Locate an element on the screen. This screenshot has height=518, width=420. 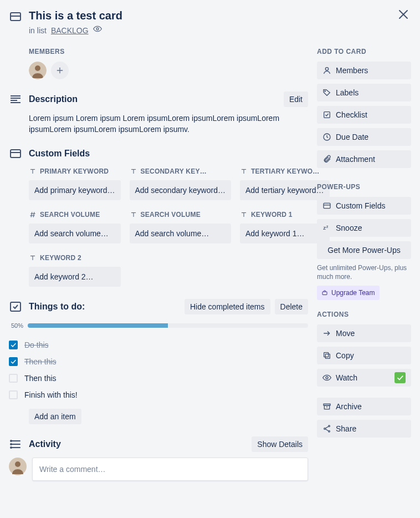
add-member-button is located at coordinates (60, 70).